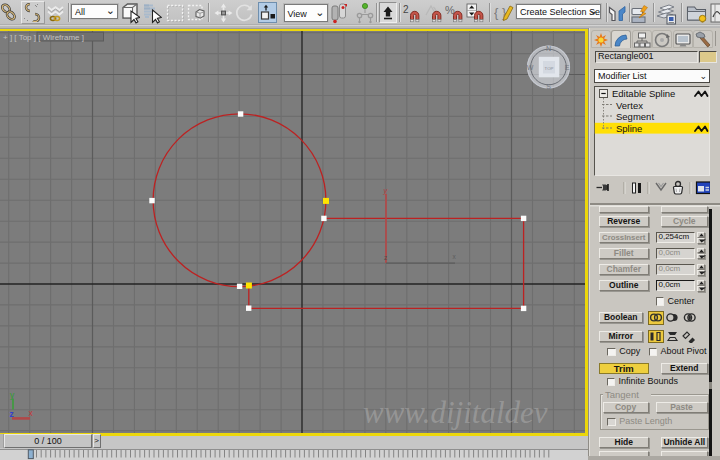  I want to click on svg-text: www.dijitaldev, so click(456, 412).